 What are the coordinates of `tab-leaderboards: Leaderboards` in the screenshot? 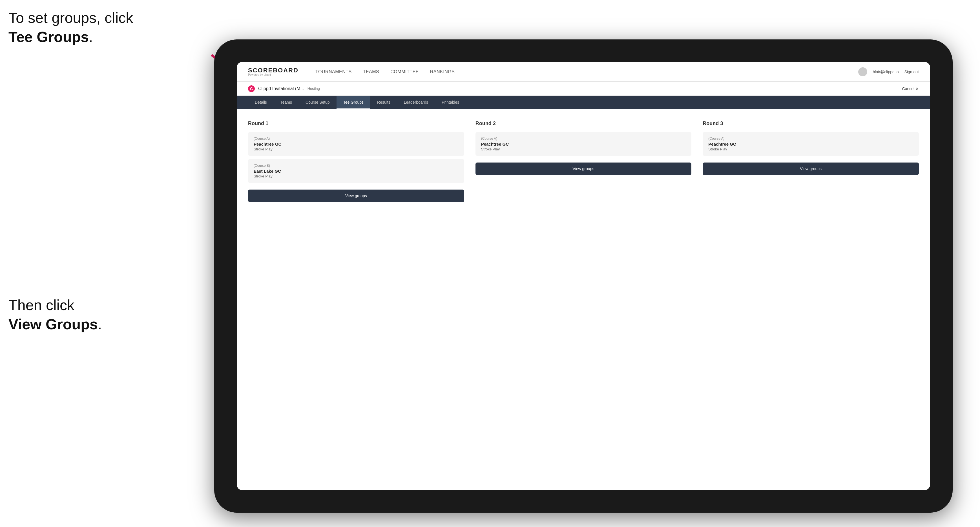 It's located at (416, 103).